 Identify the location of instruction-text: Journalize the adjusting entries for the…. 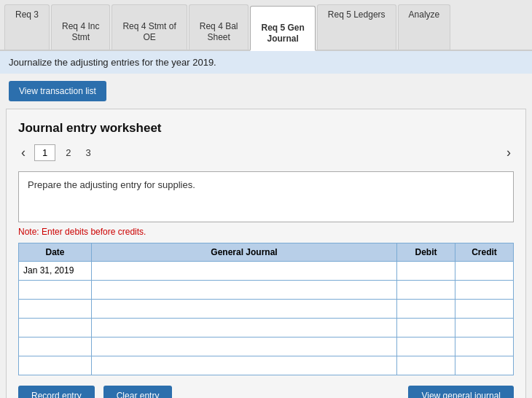
(112, 63).